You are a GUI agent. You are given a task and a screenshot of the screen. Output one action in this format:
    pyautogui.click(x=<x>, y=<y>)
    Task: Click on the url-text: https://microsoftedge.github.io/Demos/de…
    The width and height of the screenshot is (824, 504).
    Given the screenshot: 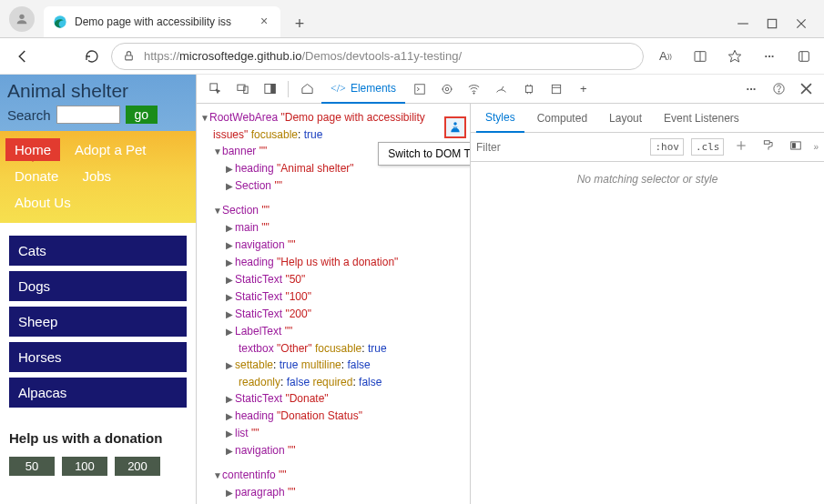 What is the action you would take?
    pyautogui.click(x=388, y=56)
    